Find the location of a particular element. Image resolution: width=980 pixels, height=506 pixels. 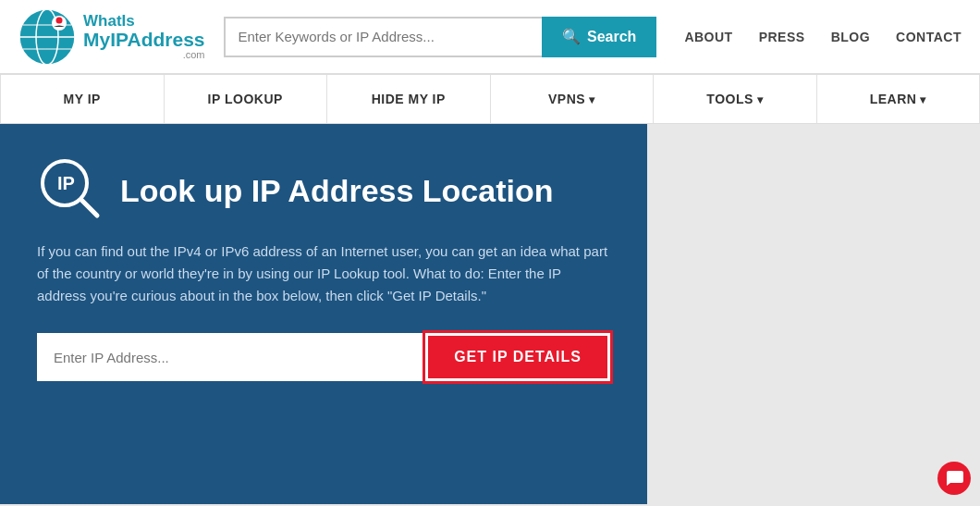

ip-address-input is located at coordinates (231, 357).